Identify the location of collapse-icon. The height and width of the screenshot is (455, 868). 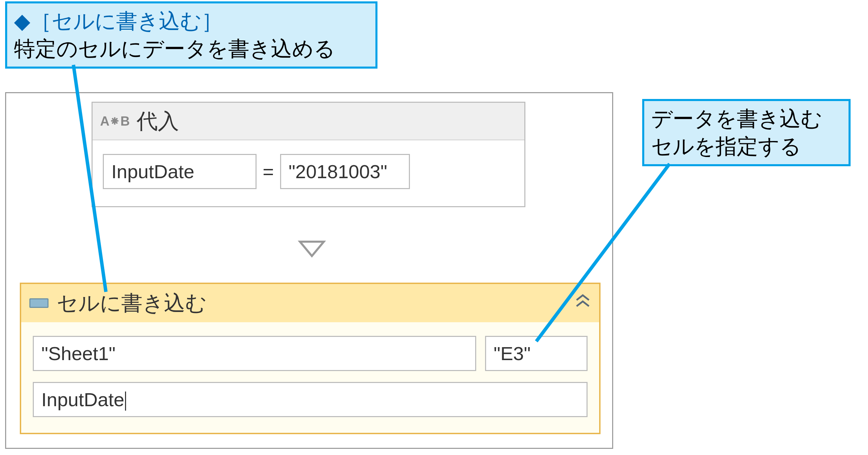
(583, 303).